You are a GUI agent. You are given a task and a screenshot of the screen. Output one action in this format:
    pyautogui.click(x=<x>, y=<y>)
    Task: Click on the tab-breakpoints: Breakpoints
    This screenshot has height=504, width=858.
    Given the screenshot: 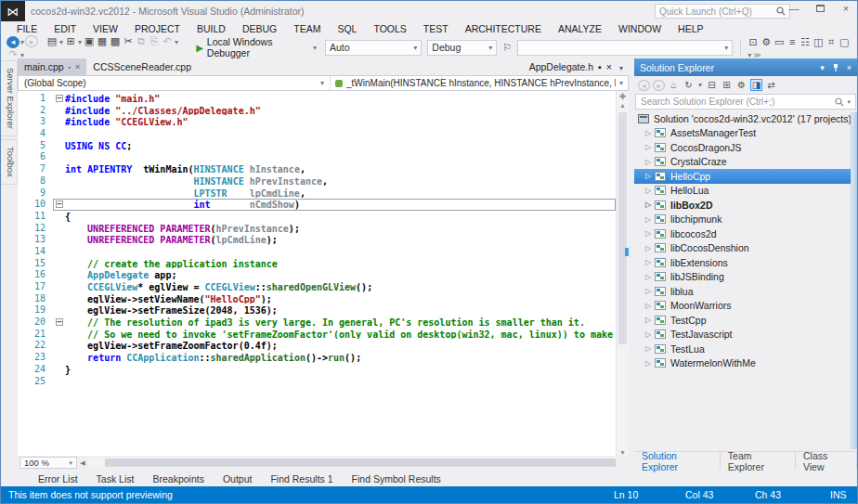 What is the action you would take?
    pyautogui.click(x=178, y=479)
    